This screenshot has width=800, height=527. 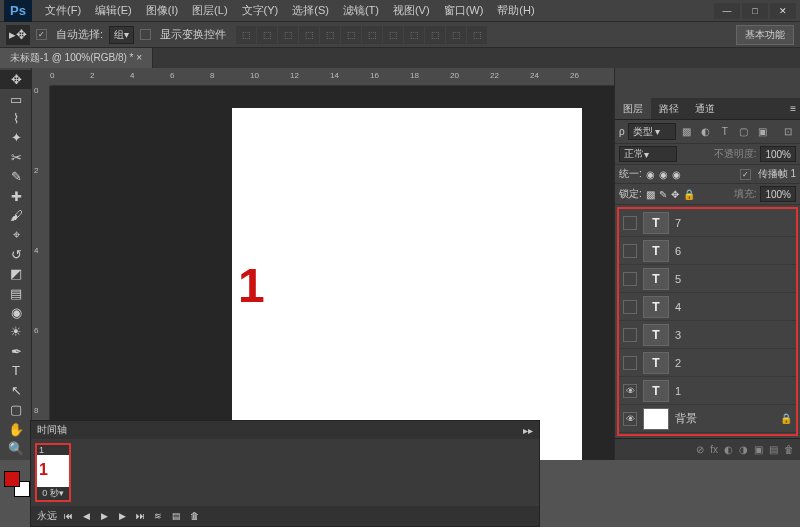 What do you see at coordinates (528, 430) in the screenshot?
I see `timeline-collapse-icon: ▸▸` at bounding box center [528, 430].